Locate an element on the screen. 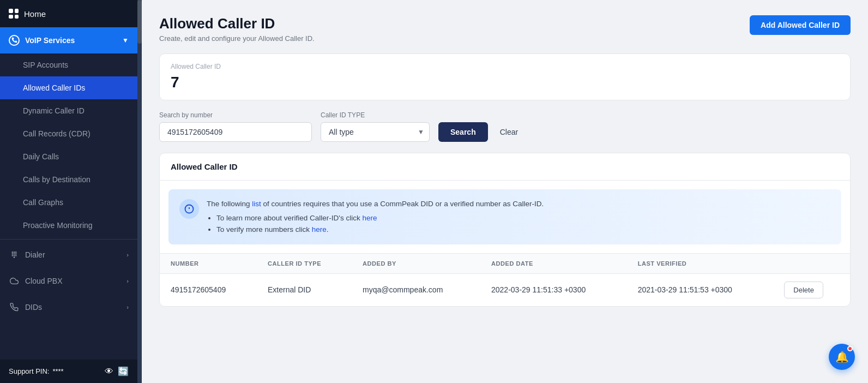 This screenshot has height=383, width=868. search-by-number-input is located at coordinates (236, 132).